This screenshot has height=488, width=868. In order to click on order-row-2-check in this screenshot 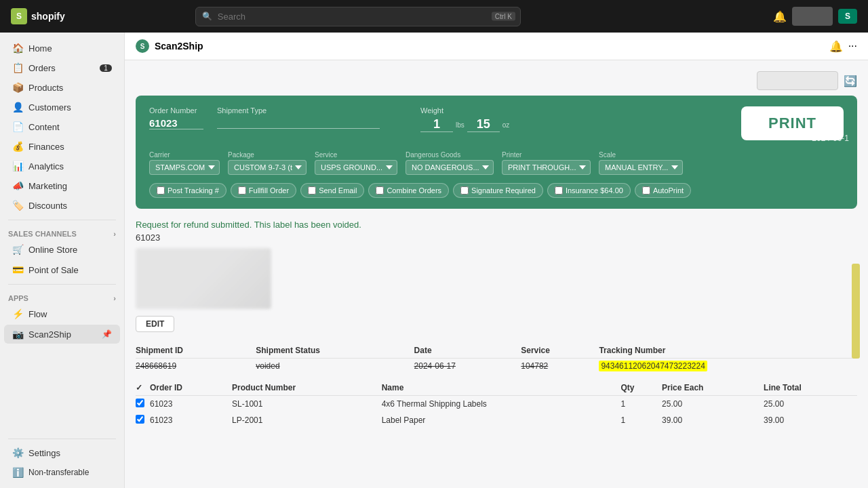, I will do `click(142, 420)`.